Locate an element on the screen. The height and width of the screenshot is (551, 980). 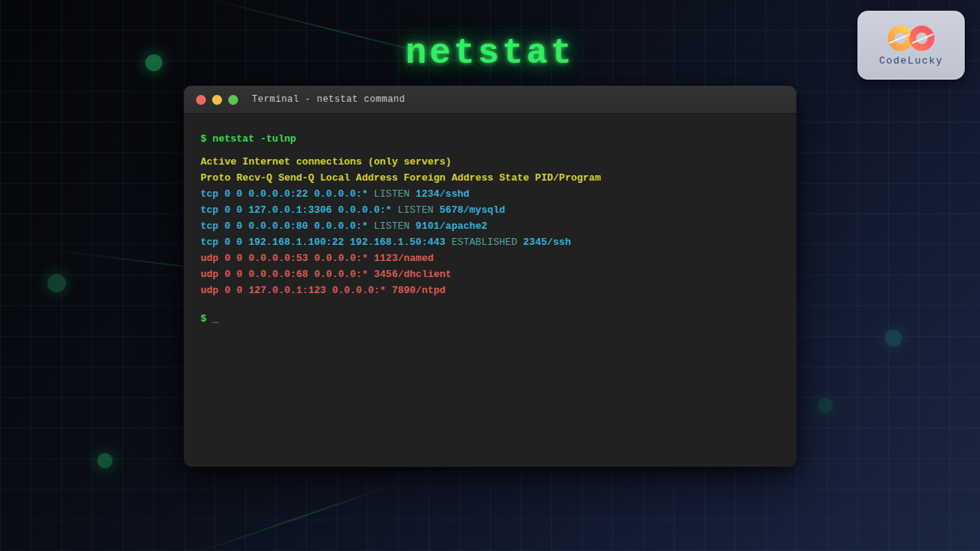
terminal-line: tcp 0 0 0.0.0.0:22 0.0.0.0:* LISTEN 1234… is located at coordinates (490, 194).